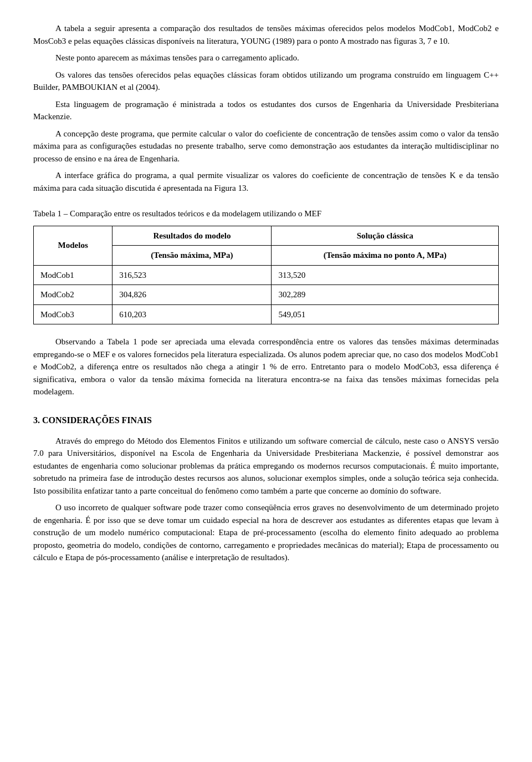 The height and width of the screenshot is (762, 532). What do you see at coordinates (385, 256) in the screenshot?
I see `table-header-solucao-line2: (Tensão máxima no ponto A, MPa)` at bounding box center [385, 256].